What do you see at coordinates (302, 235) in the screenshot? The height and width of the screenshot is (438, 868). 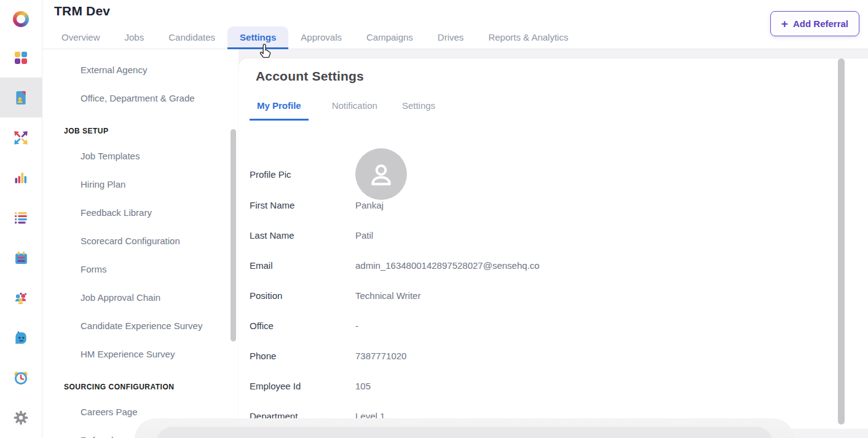 I see `field-label: Last Name` at bounding box center [302, 235].